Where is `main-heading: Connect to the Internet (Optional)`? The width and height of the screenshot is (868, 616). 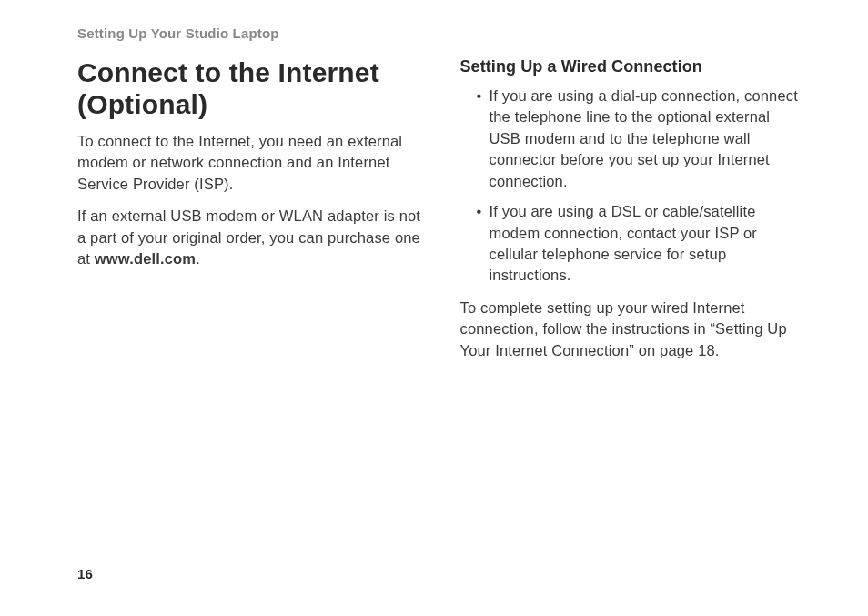
main-heading: Connect to the Internet (Optional) is located at coordinates (249, 89).